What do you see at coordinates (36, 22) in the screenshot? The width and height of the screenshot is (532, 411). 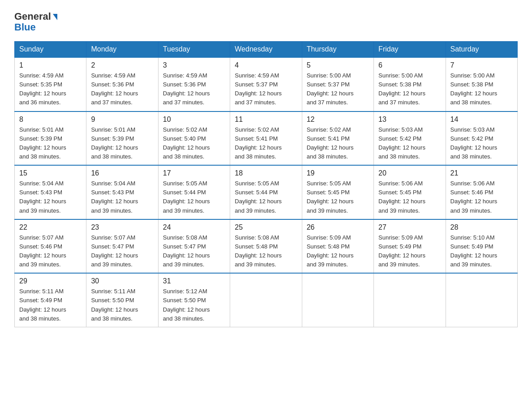 I see `logo: General Blue` at bounding box center [36, 22].